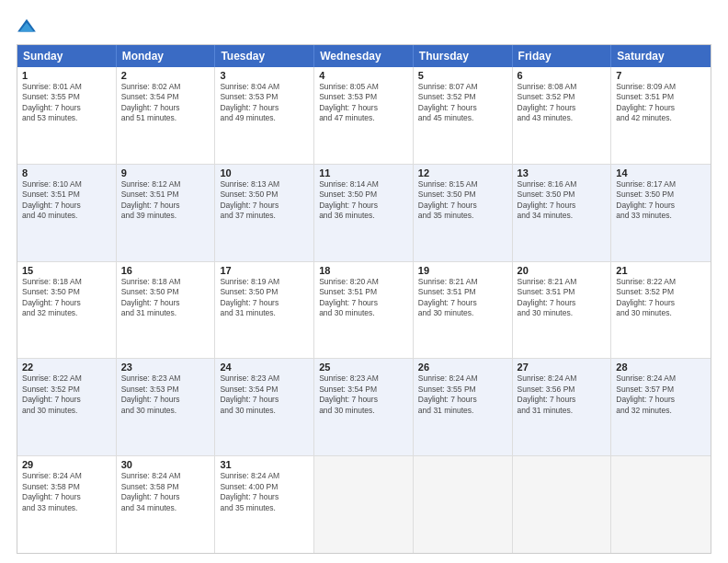 This screenshot has height=563, width=728. Describe the element at coordinates (166, 116) in the screenshot. I see `calendar-cell: 2Sunrise: 8:02 AMSunset: 3:54 PMDaylight…` at that location.